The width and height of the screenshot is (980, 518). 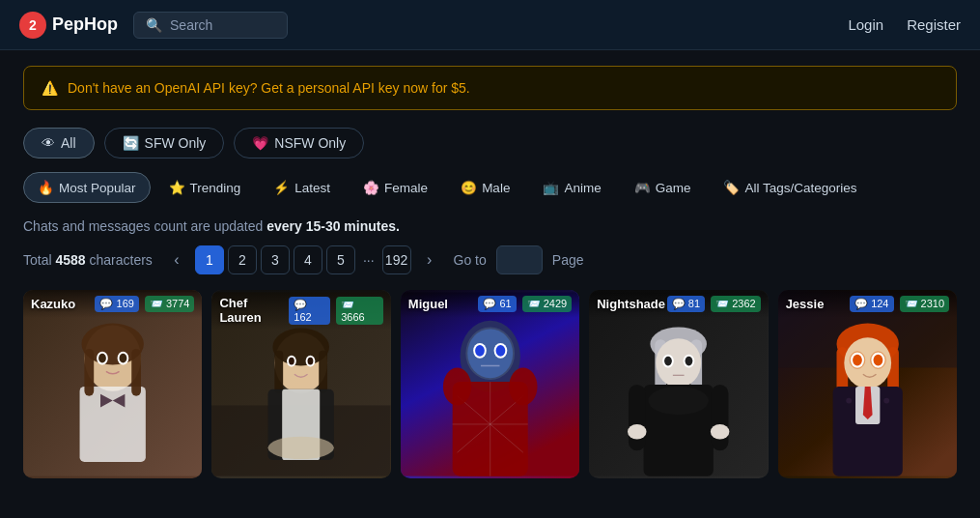 What do you see at coordinates (59, 143) in the screenshot?
I see `filter-all-button: 👁 All` at bounding box center [59, 143].